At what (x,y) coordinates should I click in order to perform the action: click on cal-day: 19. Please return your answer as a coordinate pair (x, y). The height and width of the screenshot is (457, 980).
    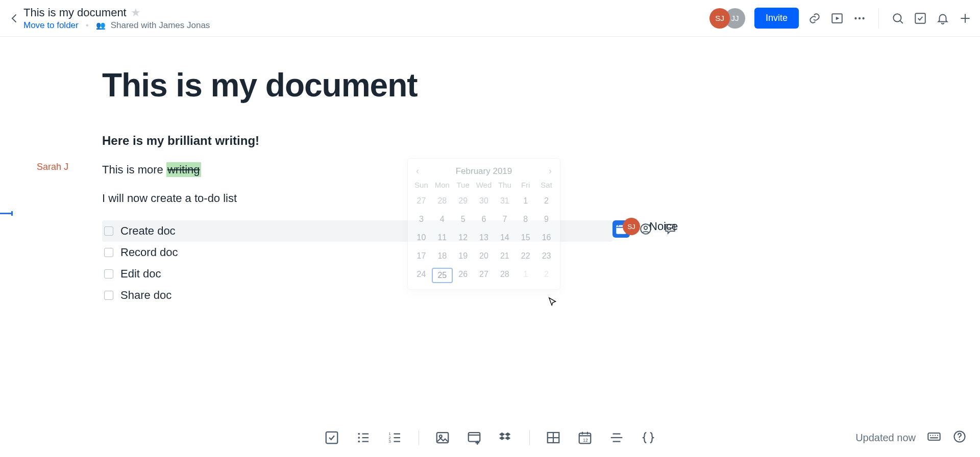
    Looking at the image, I should click on (463, 256).